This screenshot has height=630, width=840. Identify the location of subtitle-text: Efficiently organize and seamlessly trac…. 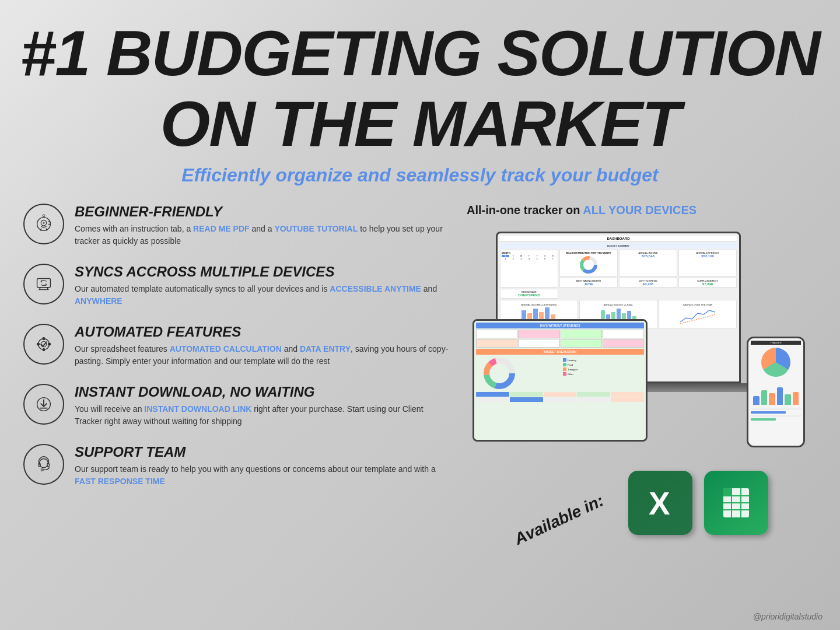
(420, 175).